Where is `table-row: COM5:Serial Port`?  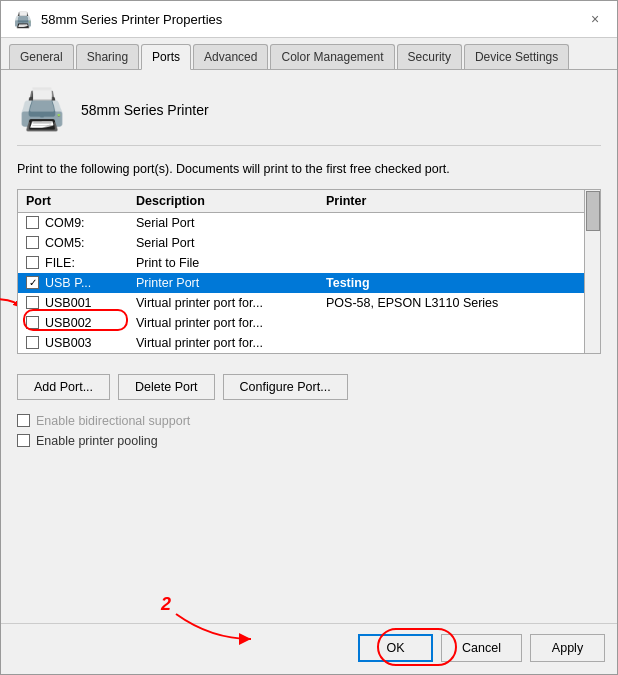
table-row: COM5:Serial Port is located at coordinates (309, 243).